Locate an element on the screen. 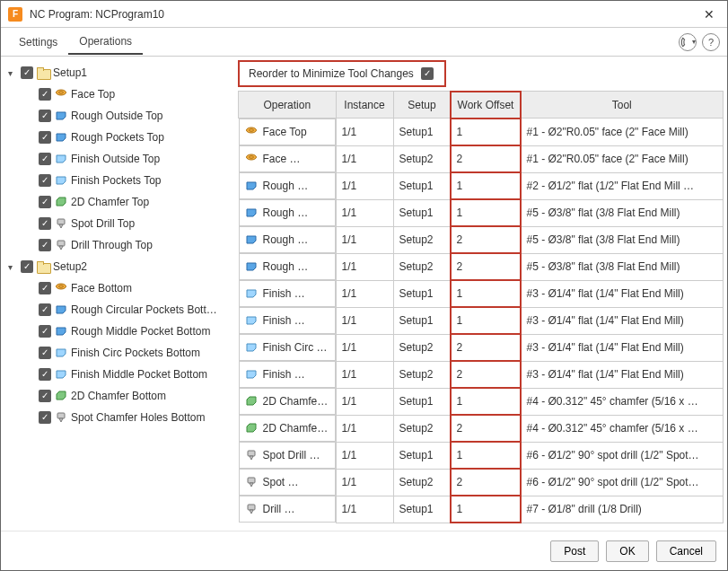 The image size is (728, 571). tree-operation: ✓Drill Through Top is located at coordinates (118, 245).